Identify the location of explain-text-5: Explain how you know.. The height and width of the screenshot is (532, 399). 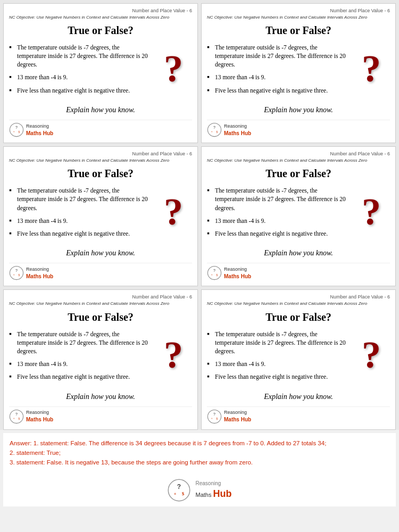
(101, 397).